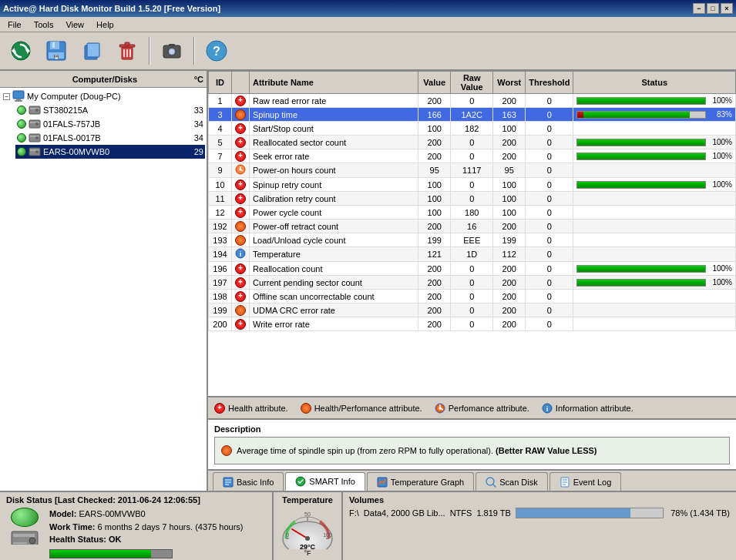 The width and height of the screenshot is (736, 560). Describe the element at coordinates (72, 138) in the screenshot. I see `disk-label-2: 01FALS-0017B` at that location.